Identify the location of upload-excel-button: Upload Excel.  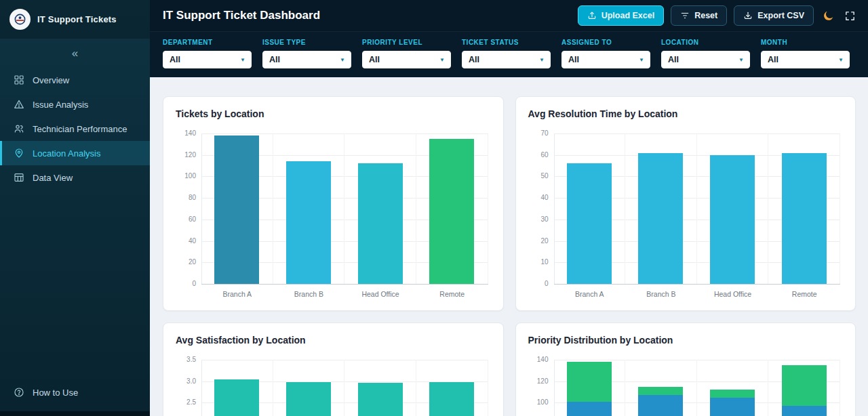
(621, 16).